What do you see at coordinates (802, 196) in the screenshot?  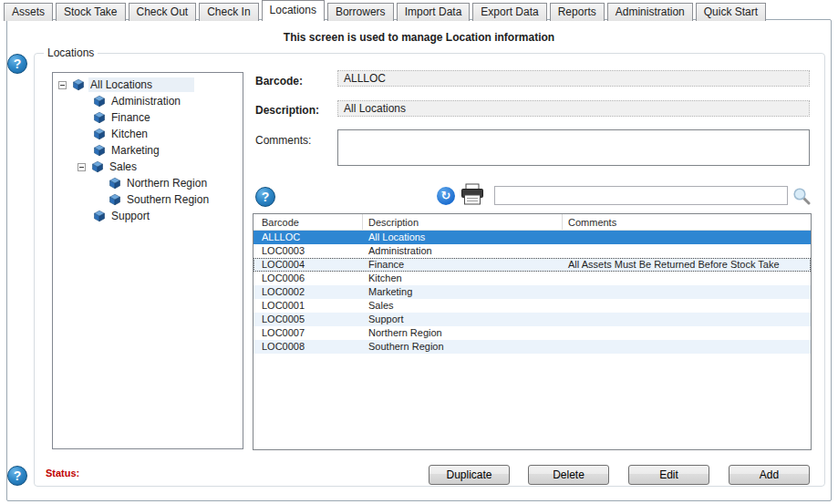 I see `search-magnifier-icon` at bounding box center [802, 196].